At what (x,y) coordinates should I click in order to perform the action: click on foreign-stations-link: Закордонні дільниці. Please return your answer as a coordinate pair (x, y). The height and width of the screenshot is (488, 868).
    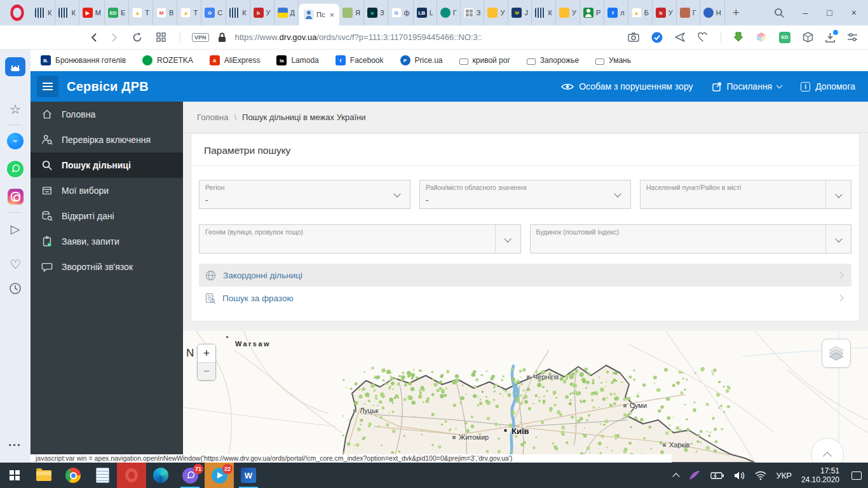
    Looking at the image, I should click on (525, 275).